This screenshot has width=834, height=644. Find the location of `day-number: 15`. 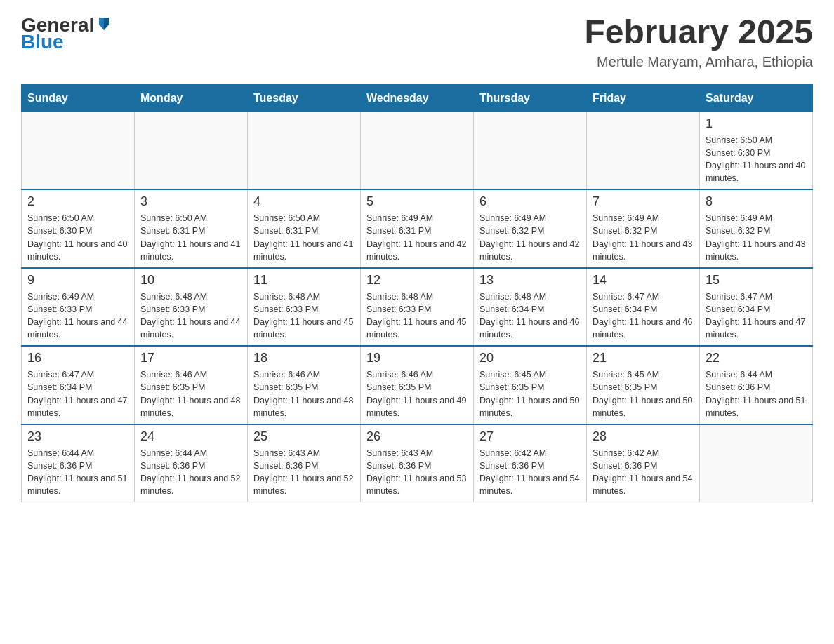

day-number: 15 is located at coordinates (756, 281).